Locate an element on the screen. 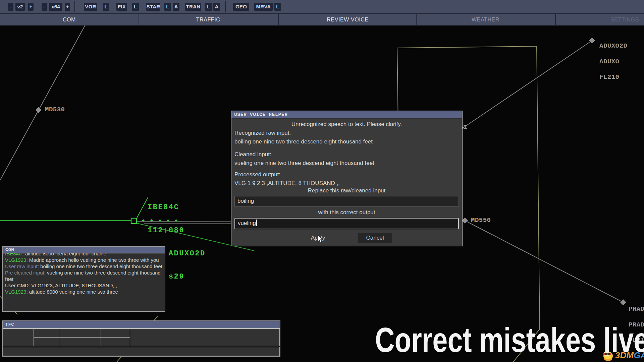 Image resolution: width=644 pixels, height=362 pixels. com-message-text: : altitude 8000 iberia eight four charli… is located at coordinates (64, 255).